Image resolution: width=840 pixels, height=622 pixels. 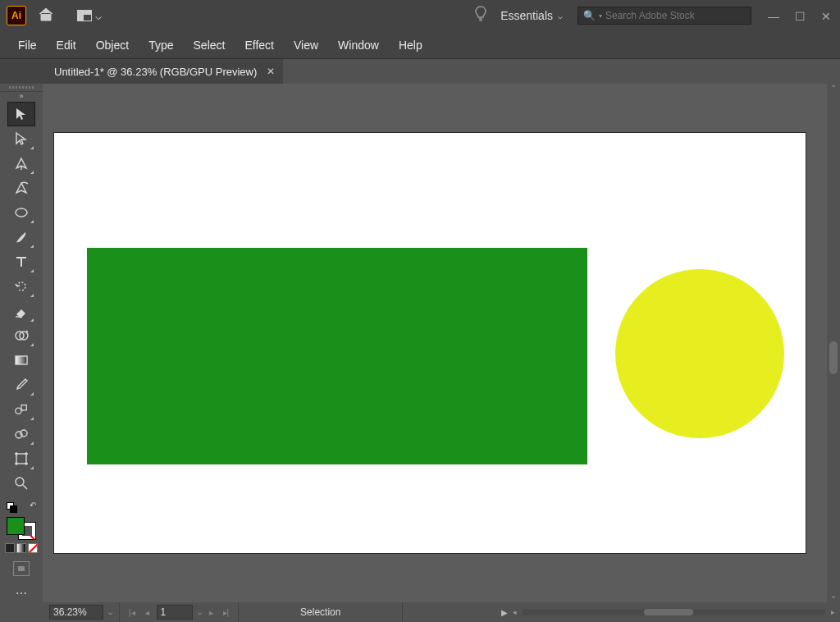 I want to click on symbol-sprayer-tool, so click(x=21, y=434).